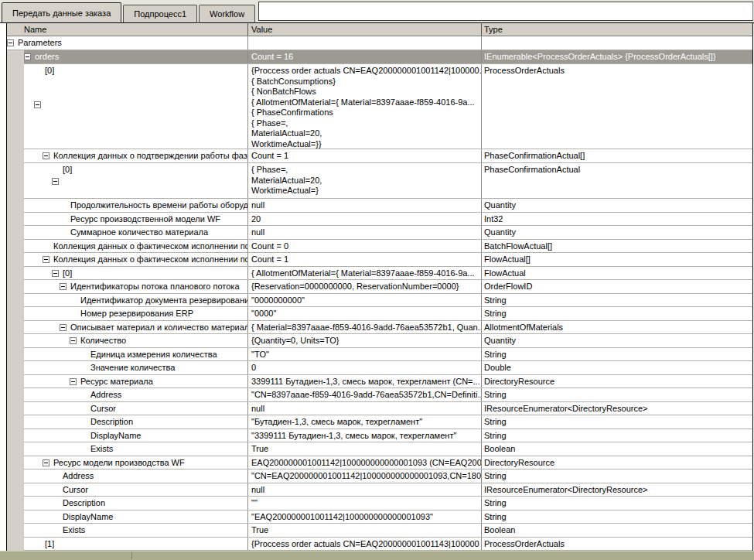  Describe the element at coordinates (380, 220) in the screenshot. I see `table-row: Ресурс производственной модели WF20Int32` at that location.